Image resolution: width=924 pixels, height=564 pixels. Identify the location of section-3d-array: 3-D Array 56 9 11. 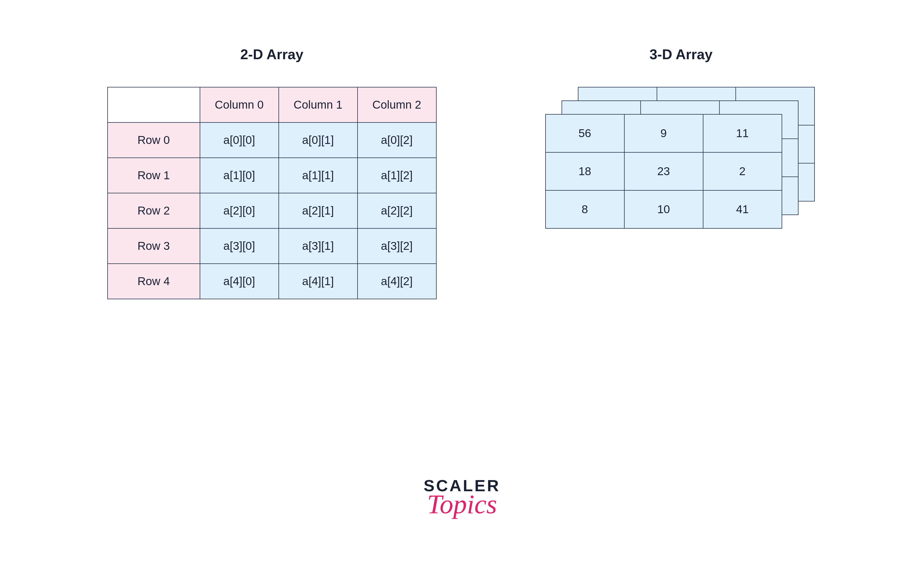
(681, 173).